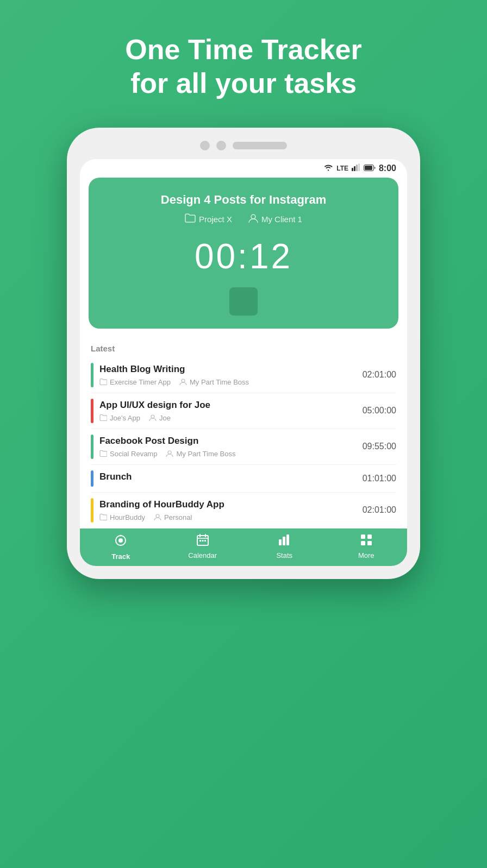 The width and height of the screenshot is (487, 868). What do you see at coordinates (244, 66) in the screenshot?
I see `hero-title: One Time Tracker for all your tasks` at bounding box center [244, 66].